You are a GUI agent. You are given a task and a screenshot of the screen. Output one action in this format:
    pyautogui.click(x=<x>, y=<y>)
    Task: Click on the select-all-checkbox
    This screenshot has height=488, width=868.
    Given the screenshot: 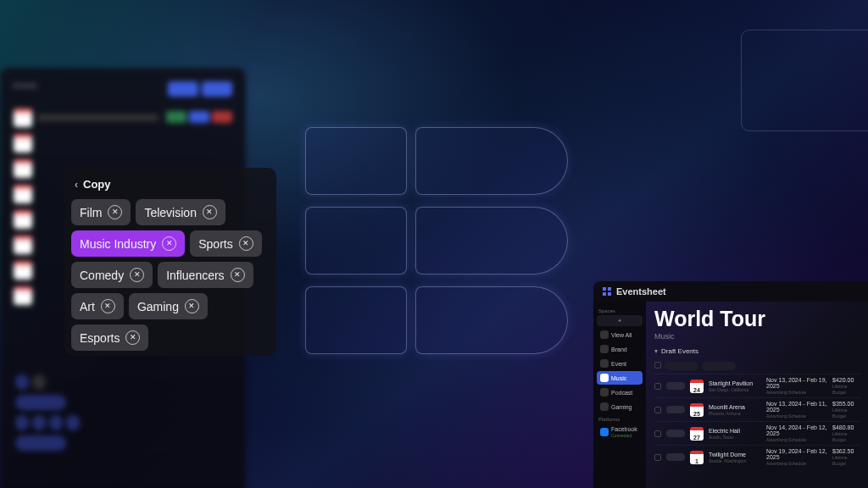 What is the action you would take?
    pyautogui.click(x=658, y=365)
    